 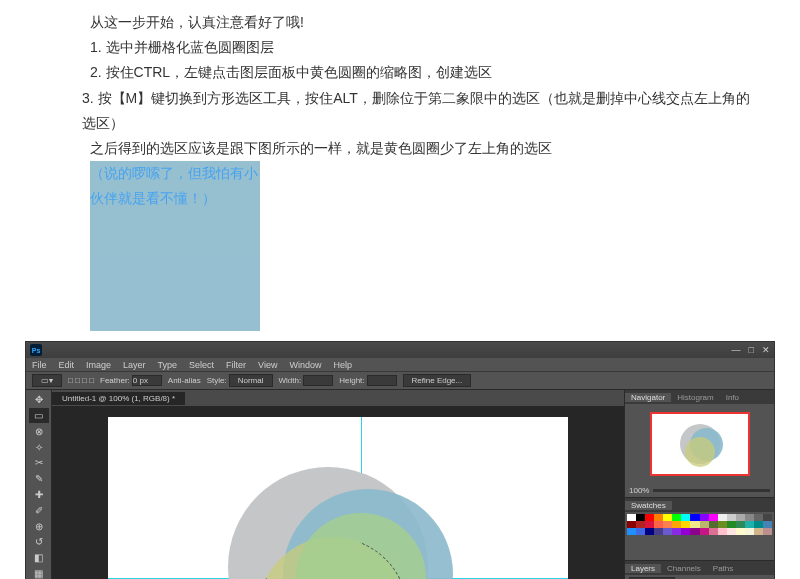 I want to click on menu-image: Image, so click(x=98, y=365).